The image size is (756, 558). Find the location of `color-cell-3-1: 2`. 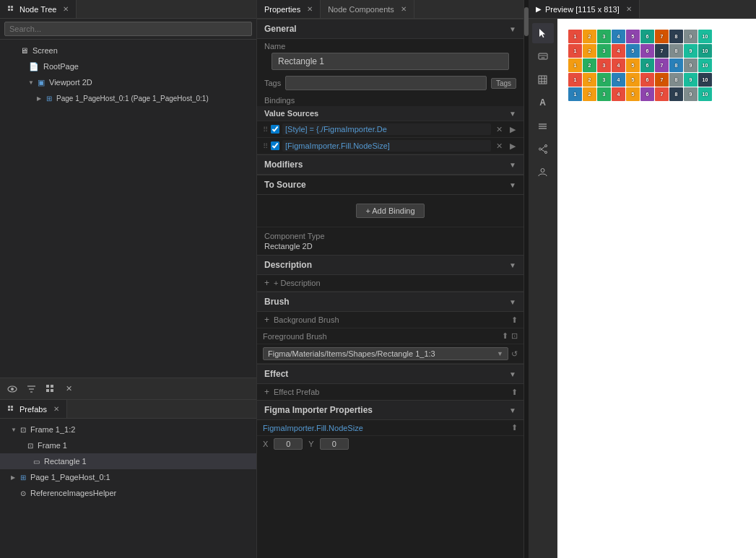

color-cell-3-1: 2 is located at coordinates (589, 79).